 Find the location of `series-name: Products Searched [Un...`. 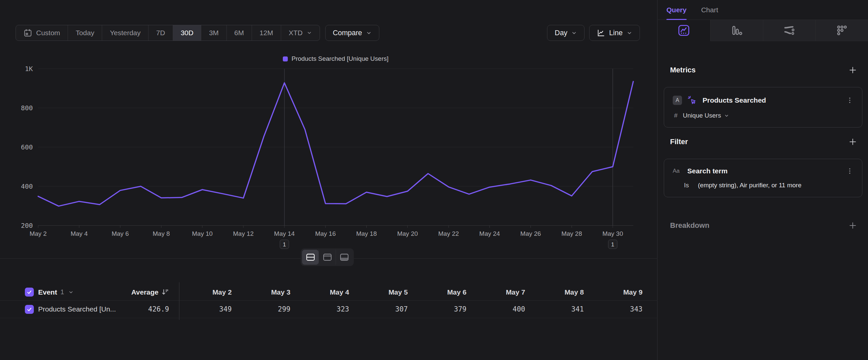

series-name: Products Searched [Un... is located at coordinates (77, 309).